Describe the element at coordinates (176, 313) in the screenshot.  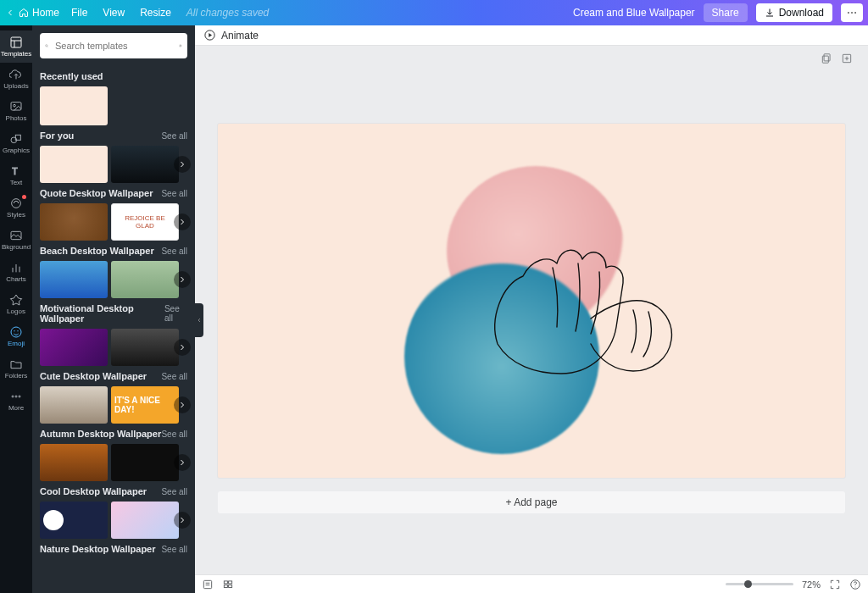
I see `see-all-motiv: See all` at that location.